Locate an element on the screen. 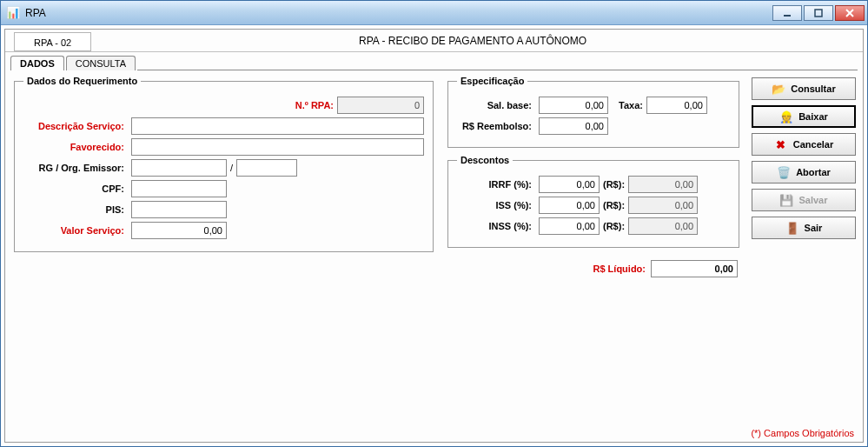 The height and width of the screenshot is (447, 868). tabs: DADOS CONSULTA is located at coordinates (434, 61).